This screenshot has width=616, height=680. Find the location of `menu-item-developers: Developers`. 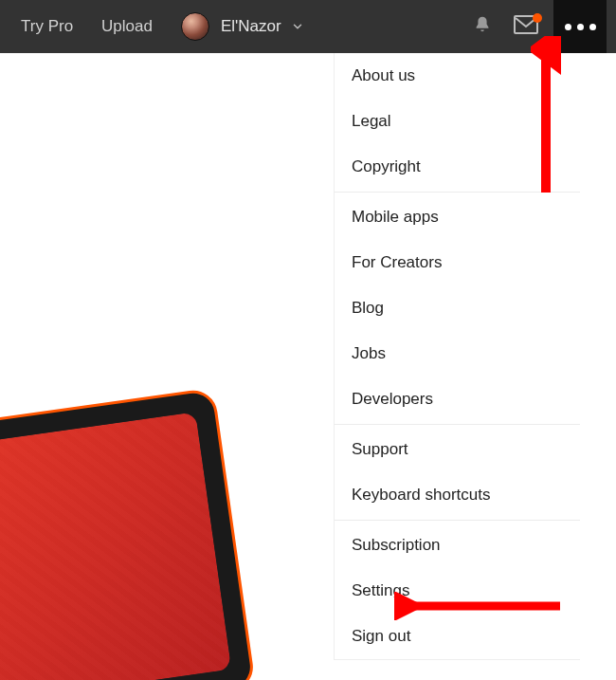

menu-item-developers: Developers is located at coordinates (457, 399).